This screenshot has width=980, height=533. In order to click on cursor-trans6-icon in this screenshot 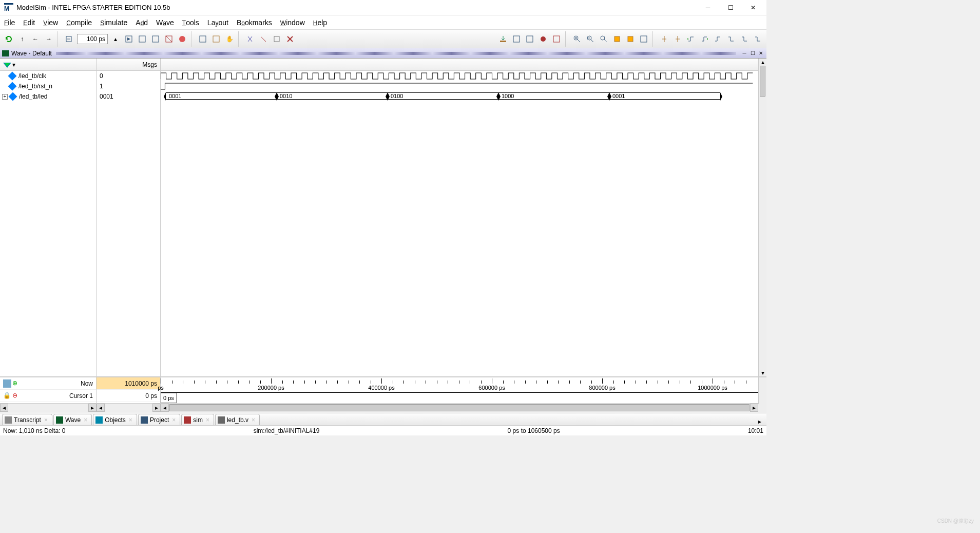, I will do `click(758, 39)`.